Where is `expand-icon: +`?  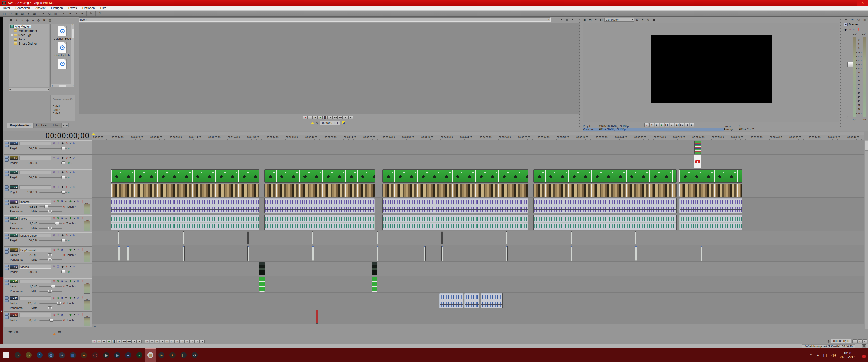
expand-icon: + is located at coordinates (12, 35).